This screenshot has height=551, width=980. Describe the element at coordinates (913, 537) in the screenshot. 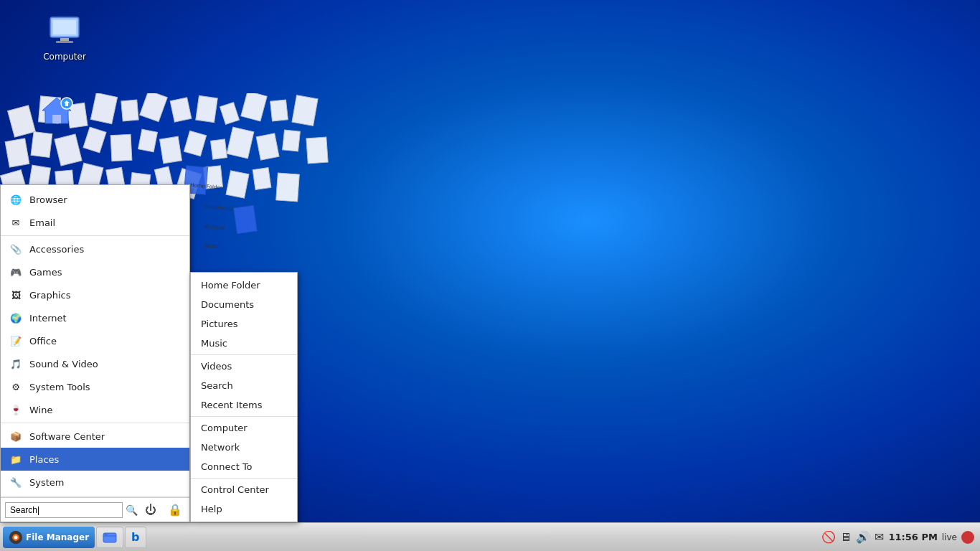

I see `clock-display: 11:56 PM` at that location.